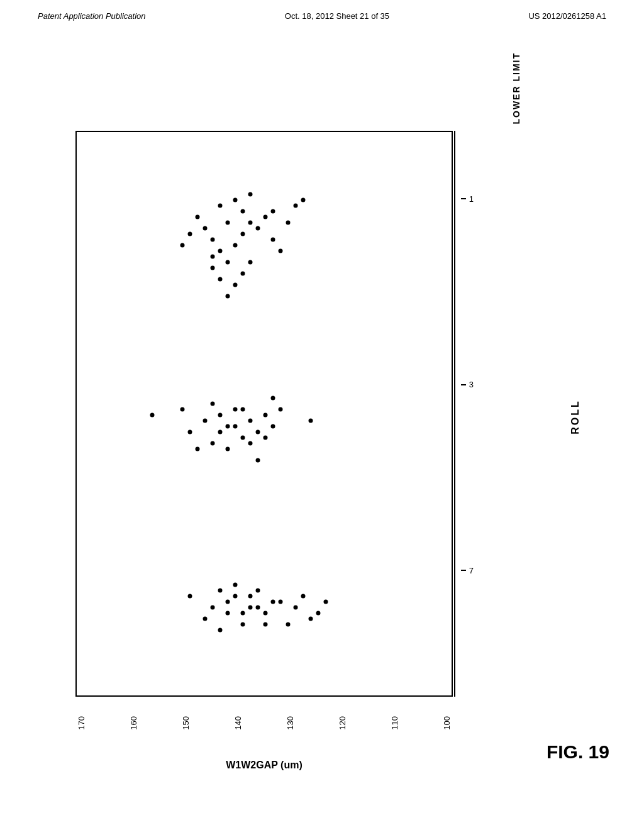 The height and width of the screenshot is (830, 644). What do you see at coordinates (337, 16) in the screenshot?
I see `header-date-sheet: Oct. 18, 2012 Sheet 21 of 35` at bounding box center [337, 16].